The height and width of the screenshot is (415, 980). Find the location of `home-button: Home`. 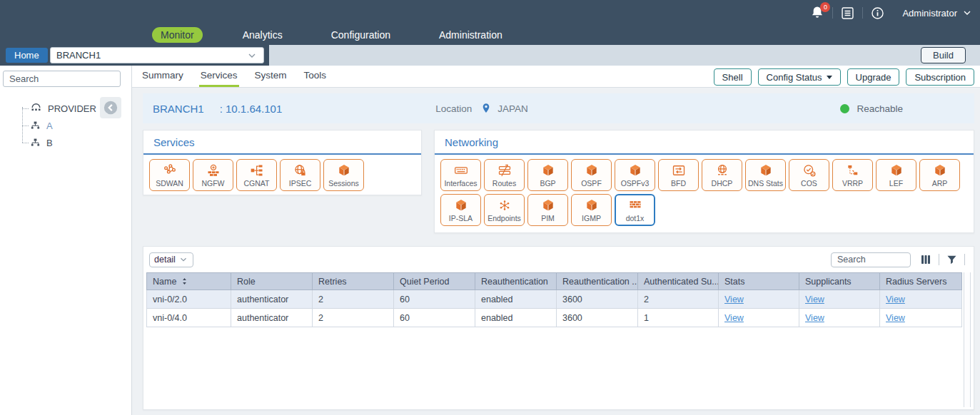

home-button: Home is located at coordinates (27, 56).